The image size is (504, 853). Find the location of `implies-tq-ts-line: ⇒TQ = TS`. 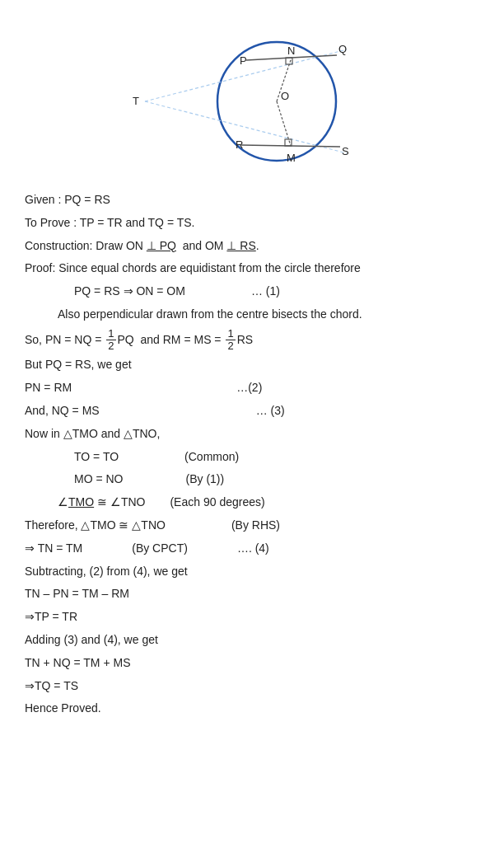

implies-tq-ts-line: ⇒TQ = TS is located at coordinates (252, 687).